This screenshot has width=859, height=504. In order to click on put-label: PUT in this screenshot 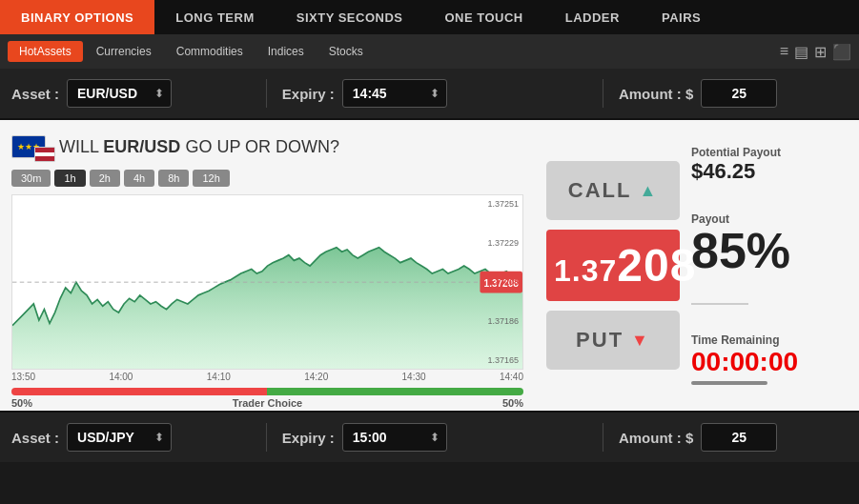, I will do `click(600, 340)`.